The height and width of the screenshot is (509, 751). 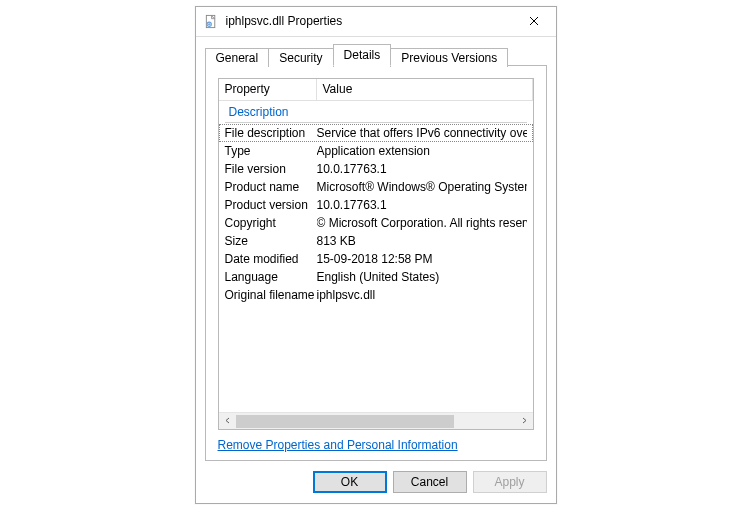 What do you see at coordinates (271, 187) in the screenshot?
I see `prop-name: Product name` at bounding box center [271, 187].